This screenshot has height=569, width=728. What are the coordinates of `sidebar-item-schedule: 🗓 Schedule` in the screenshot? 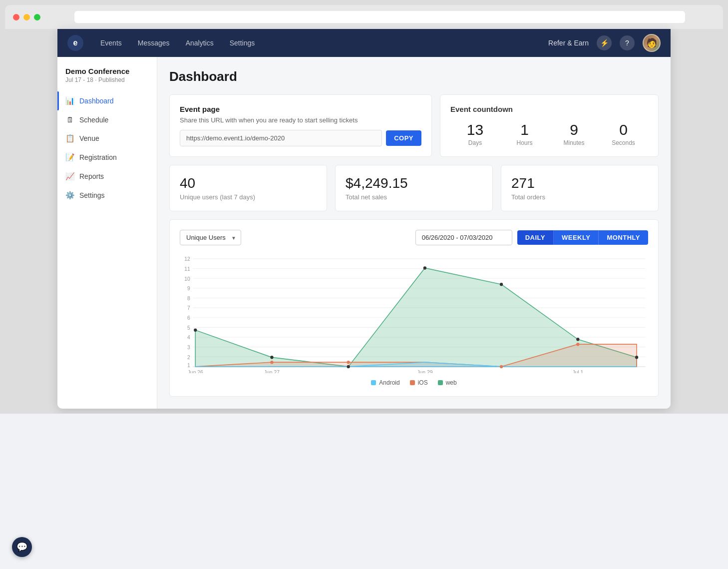 It's located at (107, 120).